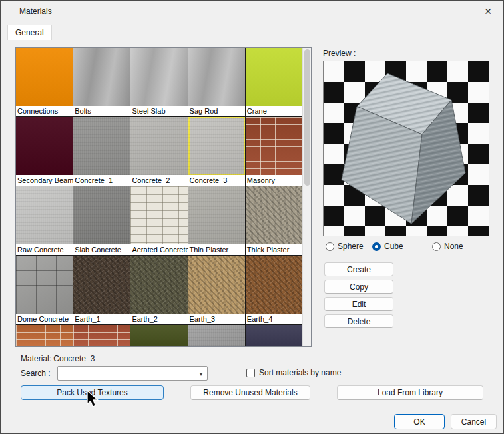 Image resolution: width=504 pixels, height=434 pixels. I want to click on material-swatch-bolts: Bolts, so click(101, 83).